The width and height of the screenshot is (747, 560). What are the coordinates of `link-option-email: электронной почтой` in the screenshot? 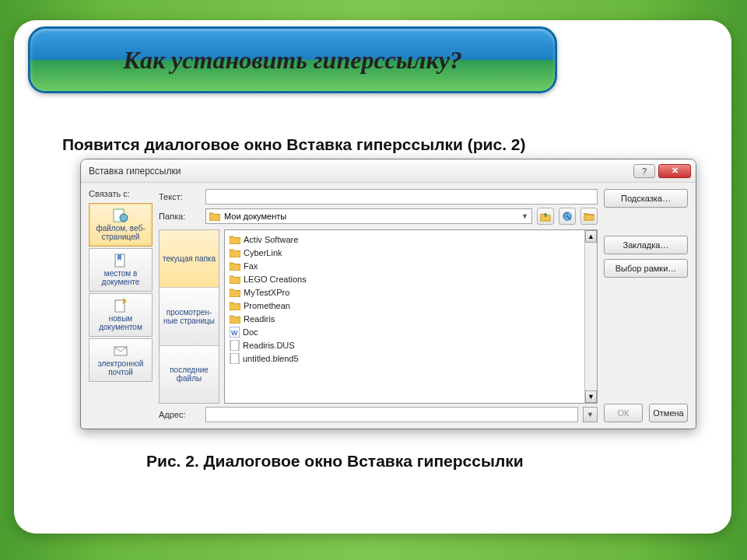 It's located at (121, 360).